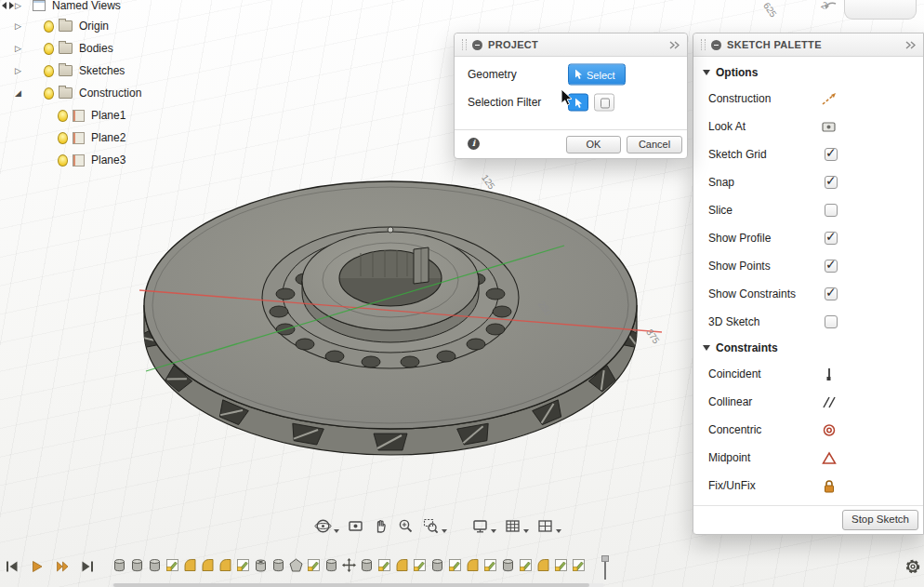  Describe the element at coordinates (260, 566) in the screenshot. I see `timeline-feature-hole` at that location.